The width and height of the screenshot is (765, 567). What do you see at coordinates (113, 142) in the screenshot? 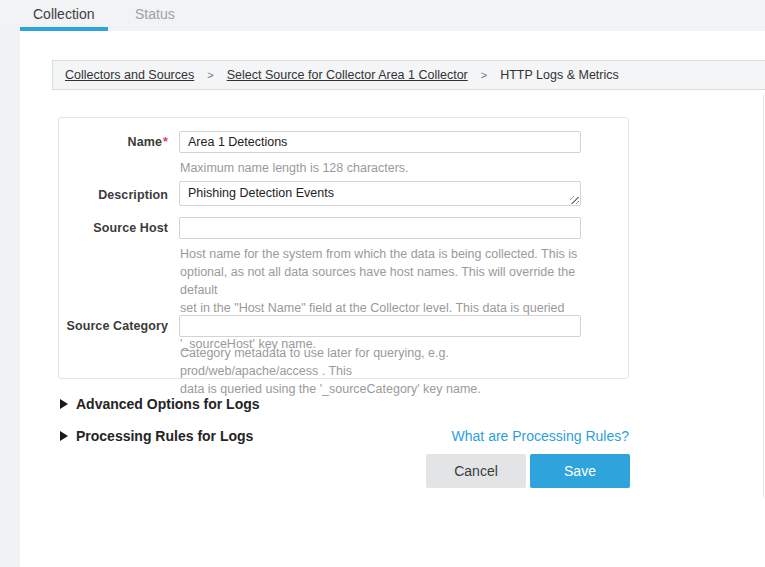
I see `name-label: Name*` at bounding box center [113, 142].